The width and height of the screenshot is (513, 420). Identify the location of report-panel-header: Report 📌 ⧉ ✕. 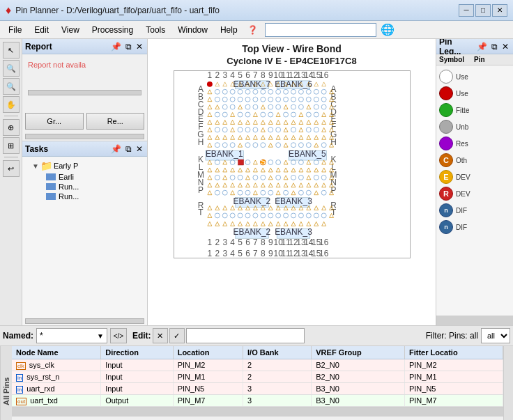
(85, 47).